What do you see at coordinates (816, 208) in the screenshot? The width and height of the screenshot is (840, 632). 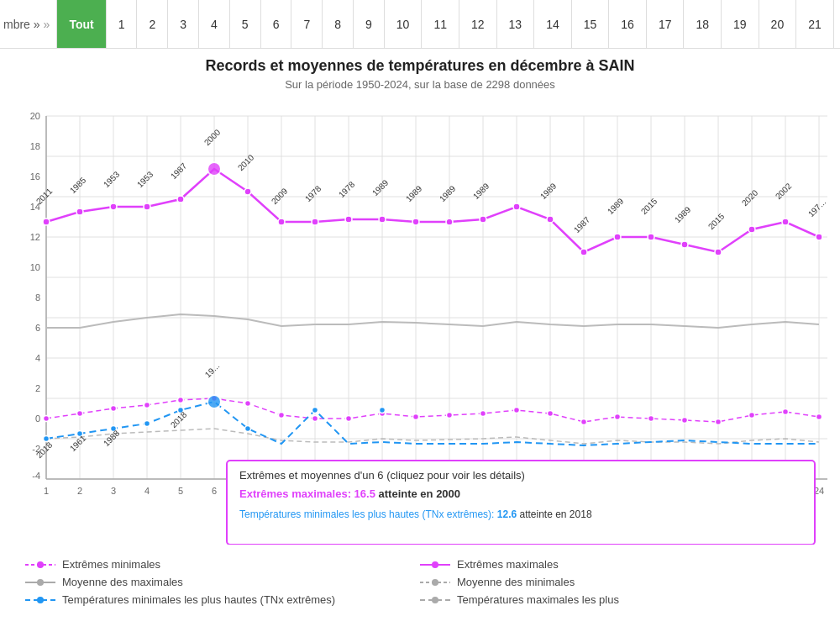 I see `svg-text: 197...` at bounding box center [816, 208].